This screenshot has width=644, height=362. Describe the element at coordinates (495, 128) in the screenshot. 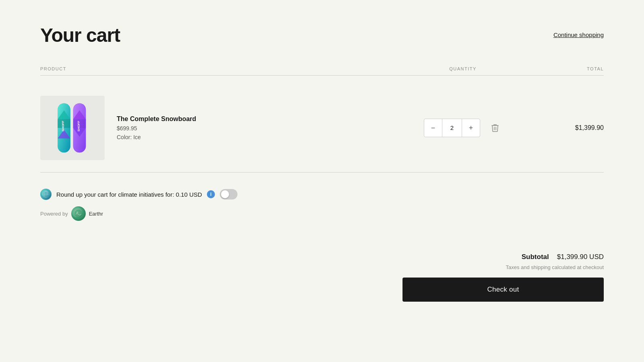

I see `delete-item-button` at that location.